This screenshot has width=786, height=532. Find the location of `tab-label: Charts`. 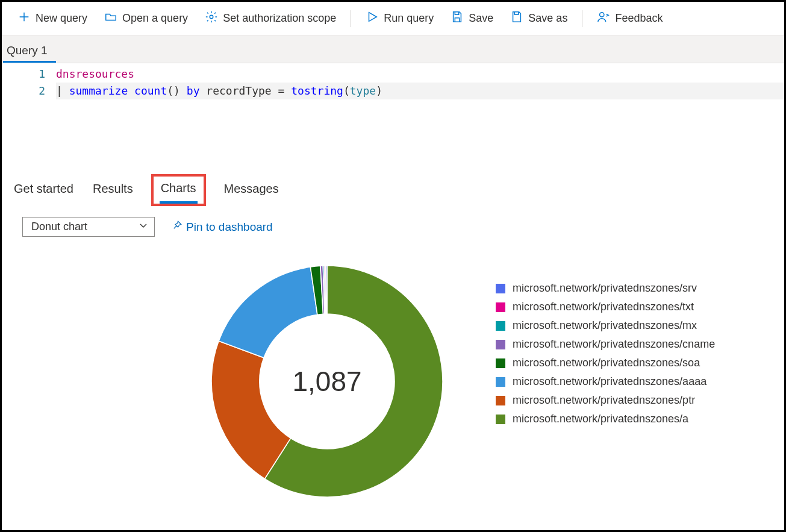

tab-label: Charts is located at coordinates (178, 188).